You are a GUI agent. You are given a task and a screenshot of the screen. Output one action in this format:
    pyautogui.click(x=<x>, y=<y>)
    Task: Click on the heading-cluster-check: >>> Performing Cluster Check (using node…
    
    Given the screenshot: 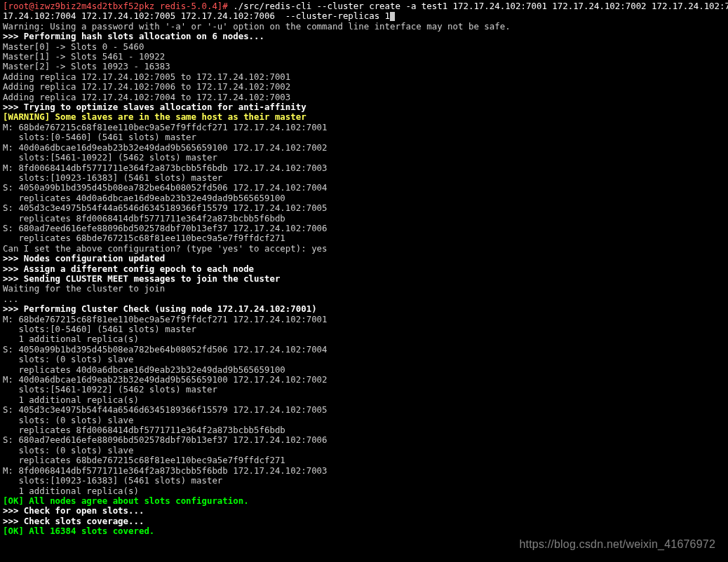 What is the action you would take?
    pyautogui.click(x=160, y=308)
    